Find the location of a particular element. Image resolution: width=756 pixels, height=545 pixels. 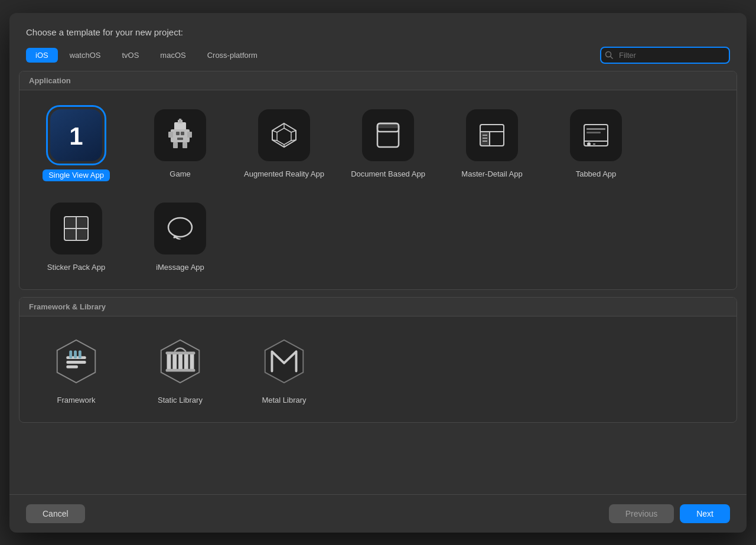

previous-button: Previous is located at coordinates (641, 514).